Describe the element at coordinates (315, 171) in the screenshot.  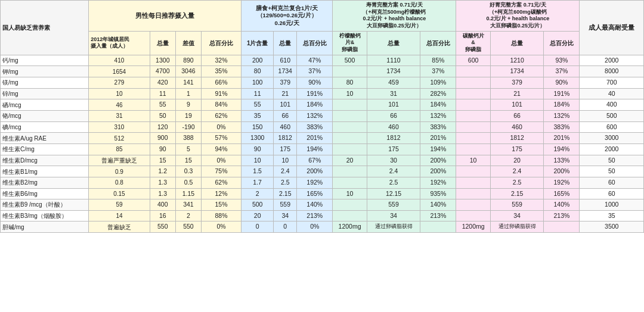
I see `table-cell: 200%` at that location.